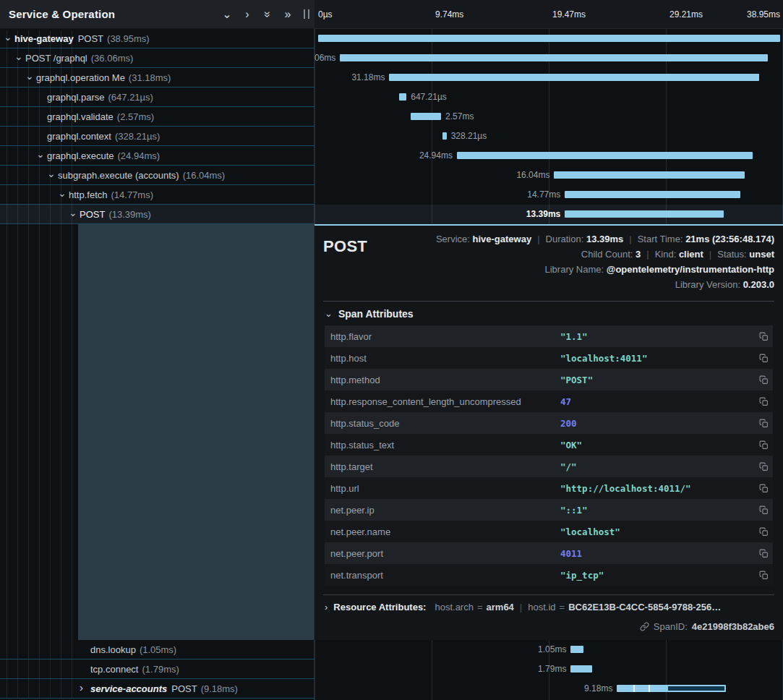 Image resolution: width=783 pixels, height=700 pixels. Describe the element at coordinates (480, 607) in the screenshot. I see `equals-sign: =` at that location.